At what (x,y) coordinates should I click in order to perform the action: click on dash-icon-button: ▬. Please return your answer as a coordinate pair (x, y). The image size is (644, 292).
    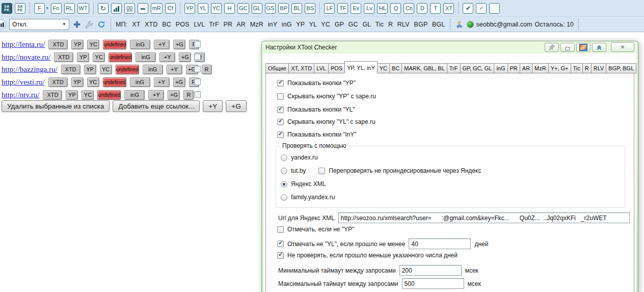
    Looking at the image, I should click on (143, 8).